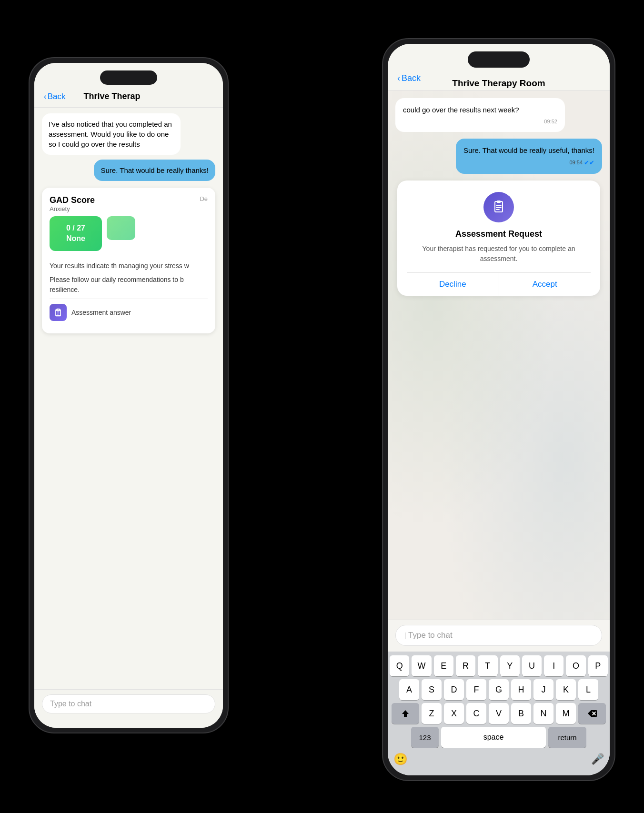  What do you see at coordinates (499, 763) in the screenshot?
I see `keyboard-bottom: 🙂 🎤` at bounding box center [499, 763].